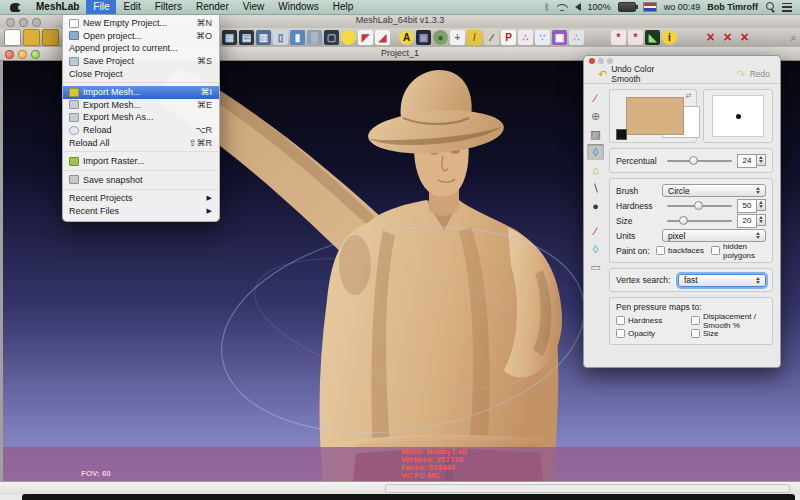 The image size is (800, 500). Describe the element at coordinates (246, 38) in the screenshot. I see `wireframe-box-2-icon: ▤` at that location.